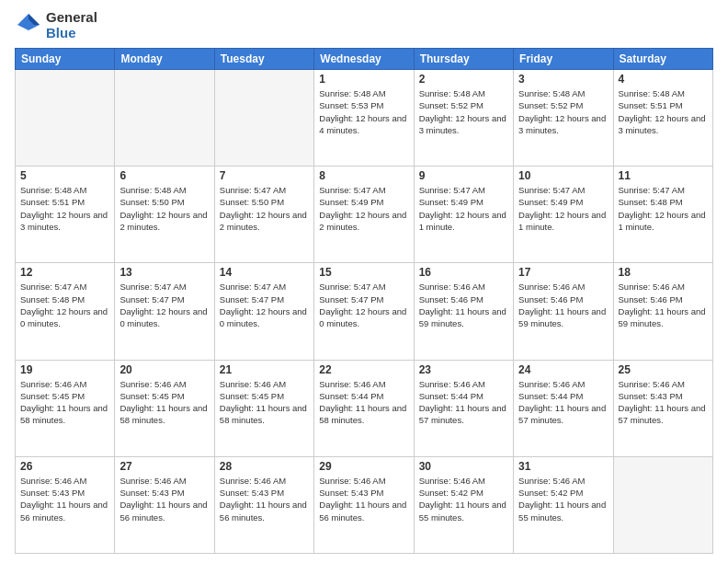 Image resolution: width=728 pixels, height=563 pixels. Describe the element at coordinates (663, 118) in the screenshot. I see `calendar-cell: 4Sunrise: 5:48 AMSunset: 5:51 PMDaylight…` at that location.